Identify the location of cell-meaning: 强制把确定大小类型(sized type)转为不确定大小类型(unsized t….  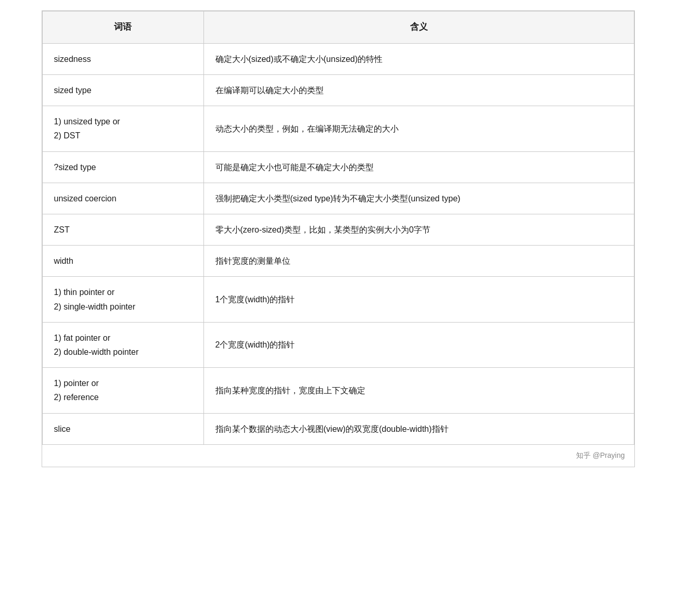
(418, 198).